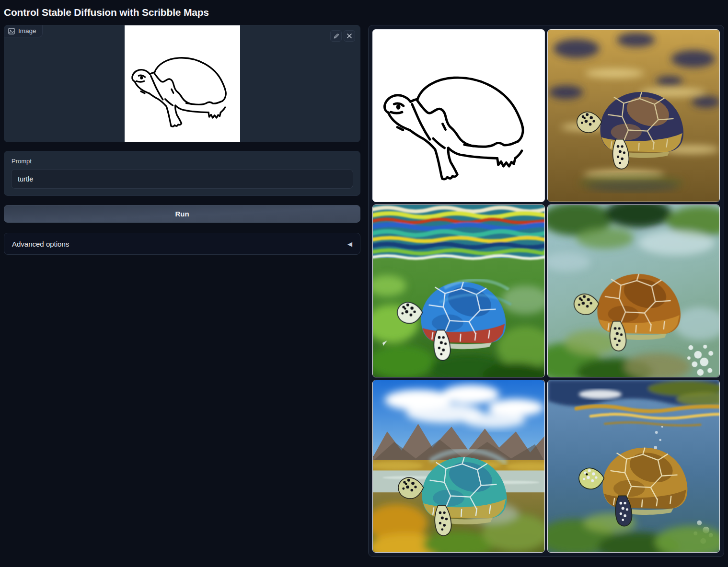 The image size is (728, 567). Describe the element at coordinates (634, 466) in the screenshot. I see `gallery-image-underwater` at that location.